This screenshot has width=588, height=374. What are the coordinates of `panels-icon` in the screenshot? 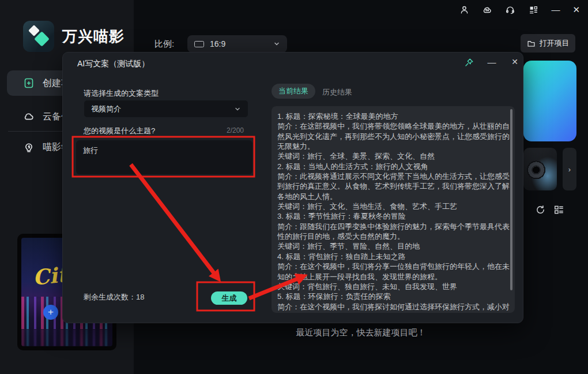 It's located at (533, 10).